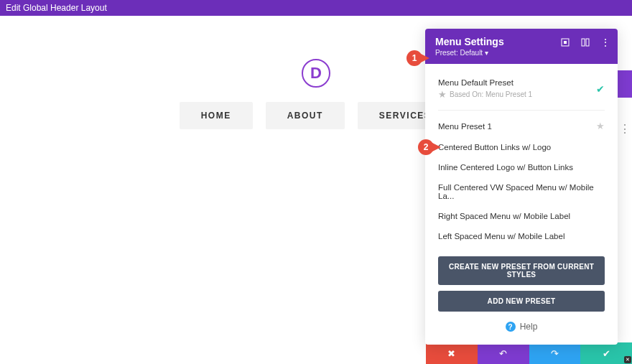  I want to click on nav-about: ABOUT, so click(305, 116).